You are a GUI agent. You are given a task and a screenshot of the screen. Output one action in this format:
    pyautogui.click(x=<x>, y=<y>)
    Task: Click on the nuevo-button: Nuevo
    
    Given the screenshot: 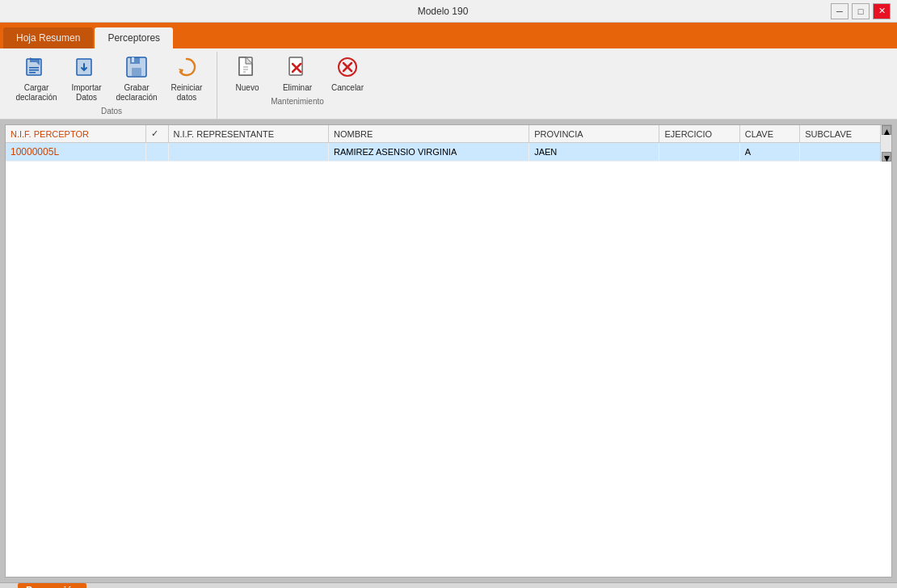 What is the action you would take?
    pyautogui.click(x=247, y=74)
    